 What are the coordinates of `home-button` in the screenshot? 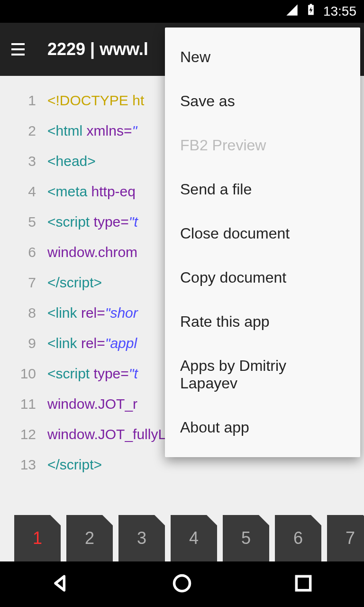 It's located at (182, 584).